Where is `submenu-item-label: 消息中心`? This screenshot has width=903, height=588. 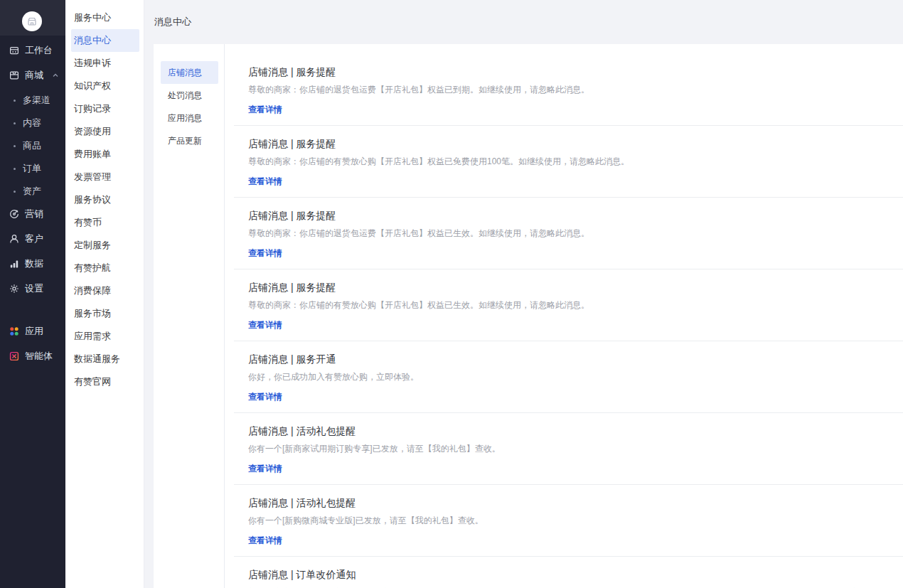
submenu-item-label: 消息中心 is located at coordinates (92, 41).